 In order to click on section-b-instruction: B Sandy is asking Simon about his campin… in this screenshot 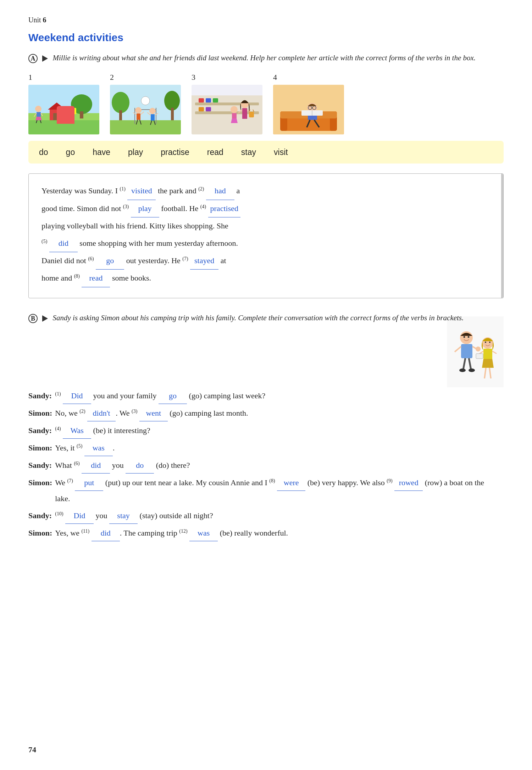, I will do `click(266, 318)`.